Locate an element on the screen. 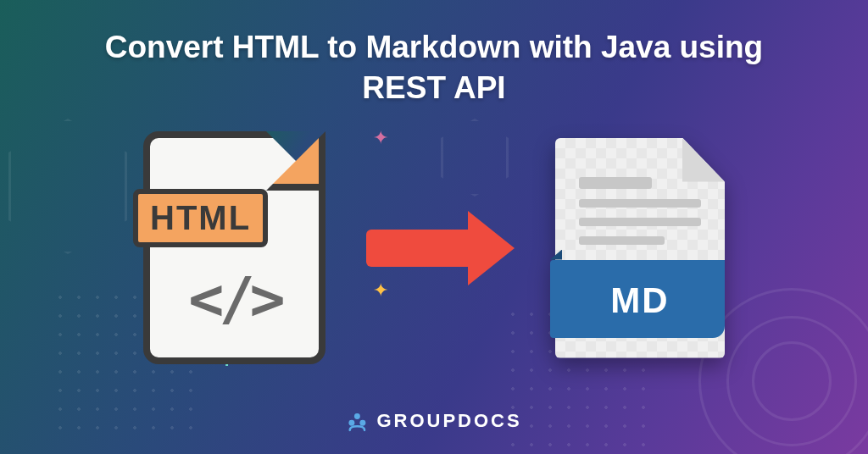 Image resolution: width=868 pixels, height=454 pixels. arrow-right-icon is located at coordinates (441, 248).